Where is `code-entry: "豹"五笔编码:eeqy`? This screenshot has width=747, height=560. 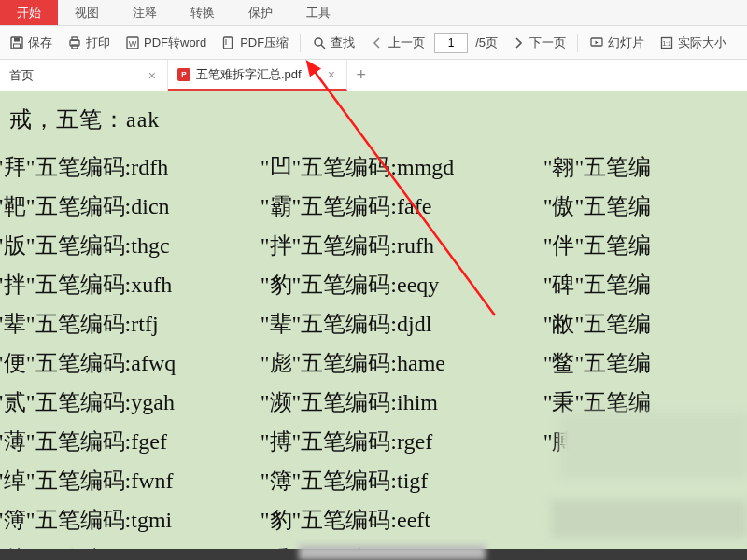
code-entry: "豹"五笔编码:eeqy is located at coordinates (388, 285).